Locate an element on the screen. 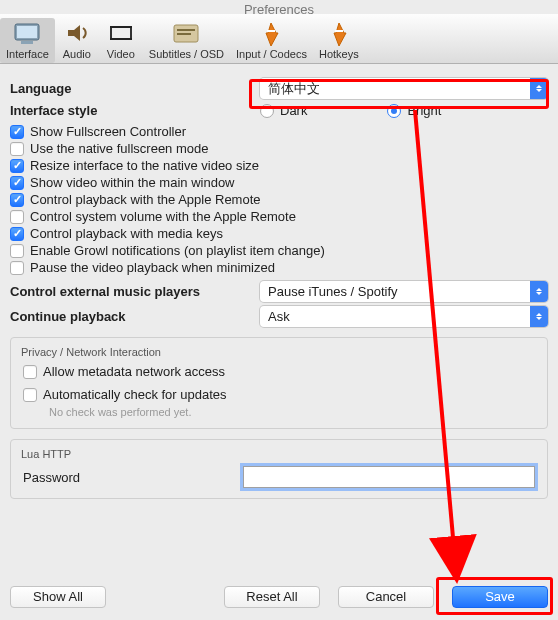 The width and height of the screenshot is (558, 620). tab-label: Hotkeys is located at coordinates (339, 54).